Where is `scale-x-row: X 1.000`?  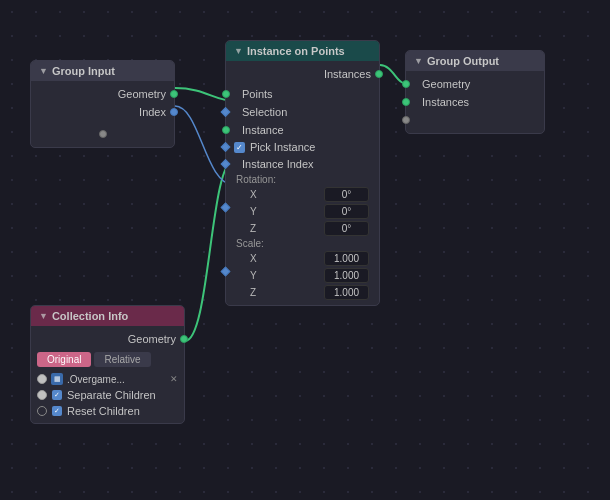
scale-x-row: X 1.000 is located at coordinates (304, 258).